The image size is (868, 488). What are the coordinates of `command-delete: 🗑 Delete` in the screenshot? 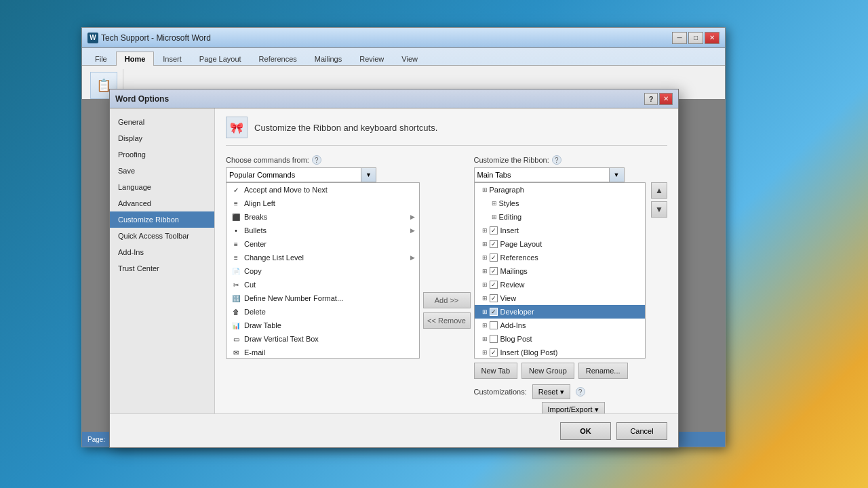 It's located at (323, 312).